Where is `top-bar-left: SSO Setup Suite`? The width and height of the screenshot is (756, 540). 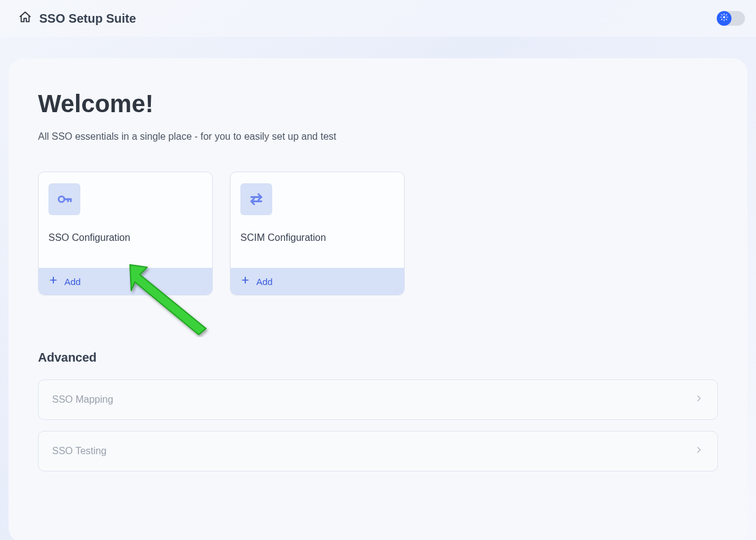 top-bar-left: SSO Setup Suite is located at coordinates (77, 18).